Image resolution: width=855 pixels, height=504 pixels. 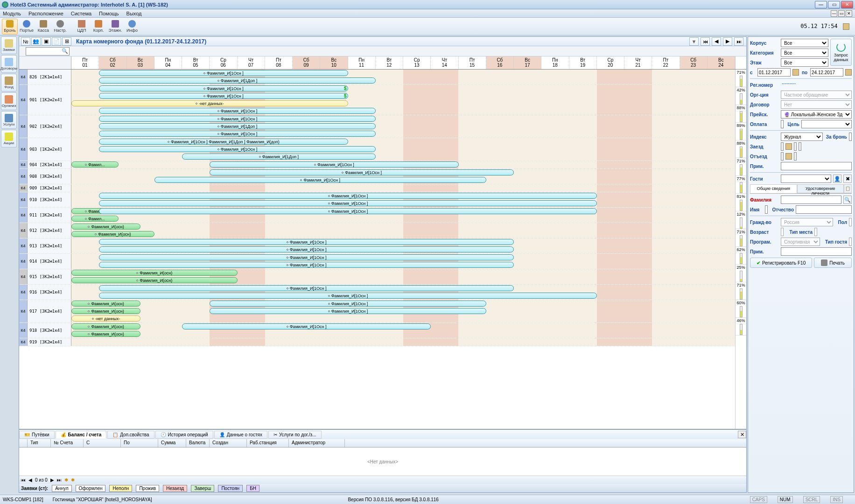 What do you see at coordinates (67, 42) in the screenshot?
I see `gantt-btn-5: ⊞` at bounding box center [67, 42].